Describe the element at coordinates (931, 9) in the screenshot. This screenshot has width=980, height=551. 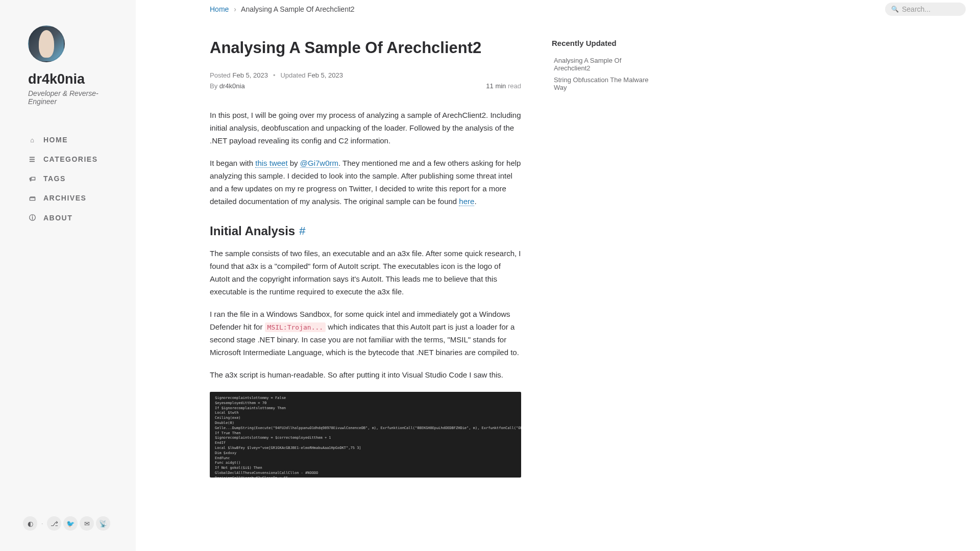
I see `search-input` at that location.